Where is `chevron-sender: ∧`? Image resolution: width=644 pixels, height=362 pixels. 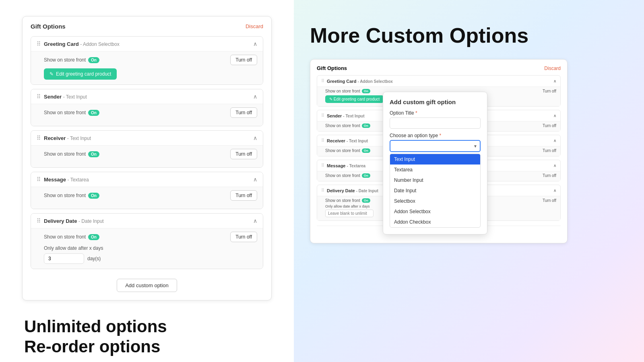 chevron-sender: ∧ is located at coordinates (255, 97).